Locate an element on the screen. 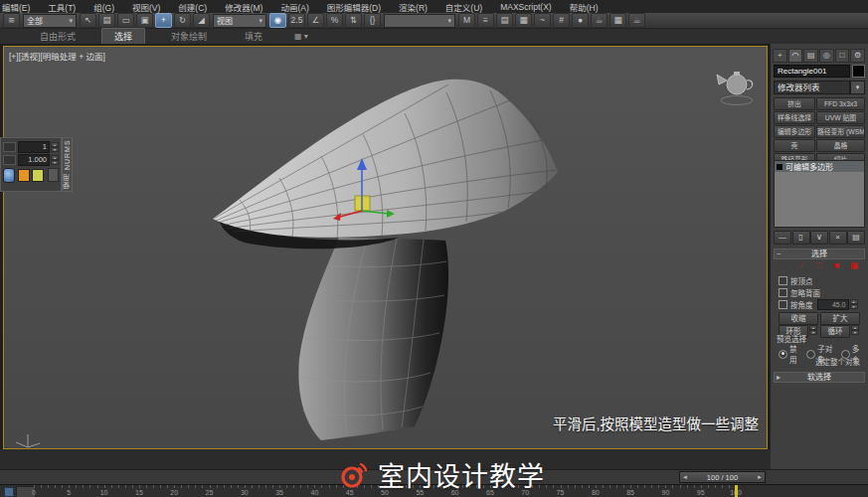  next-frame-icon: ► is located at coordinates (760, 477).